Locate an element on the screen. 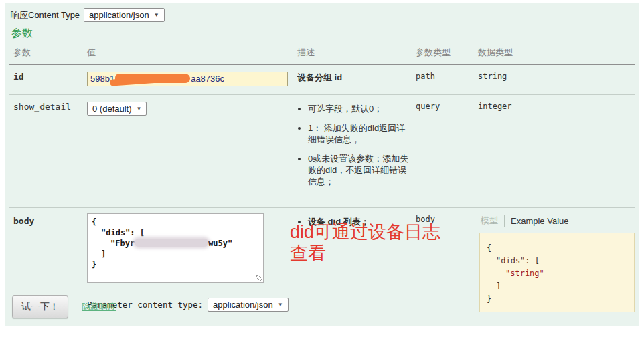  body-json-line: "dids": [ is located at coordinates (175, 233).